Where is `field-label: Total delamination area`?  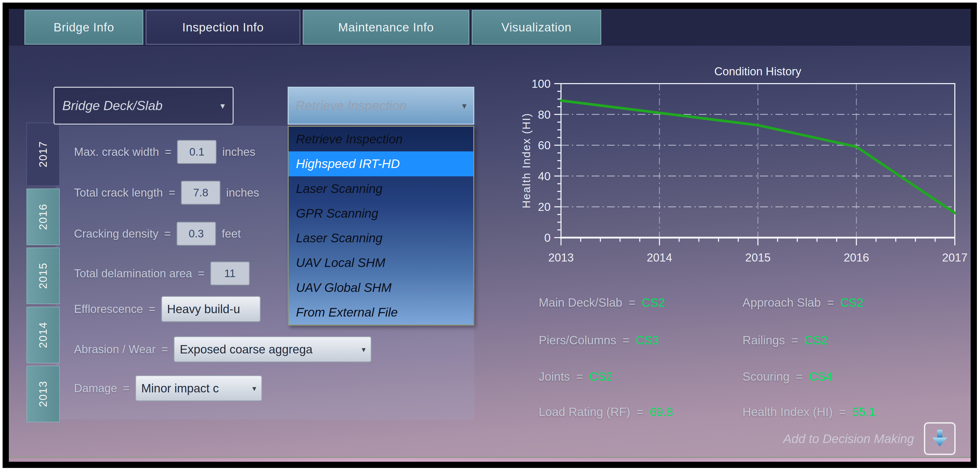
field-label: Total delamination area is located at coordinates (133, 274).